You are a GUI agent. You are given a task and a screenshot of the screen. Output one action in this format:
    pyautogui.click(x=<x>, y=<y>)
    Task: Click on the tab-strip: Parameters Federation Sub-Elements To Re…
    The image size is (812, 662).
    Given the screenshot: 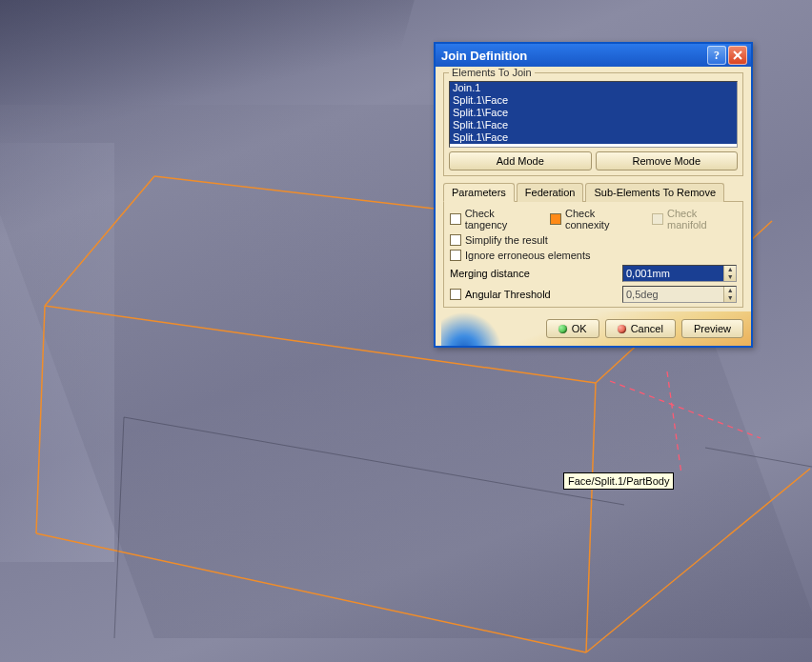 What is the action you would take?
    pyautogui.click(x=593, y=192)
    